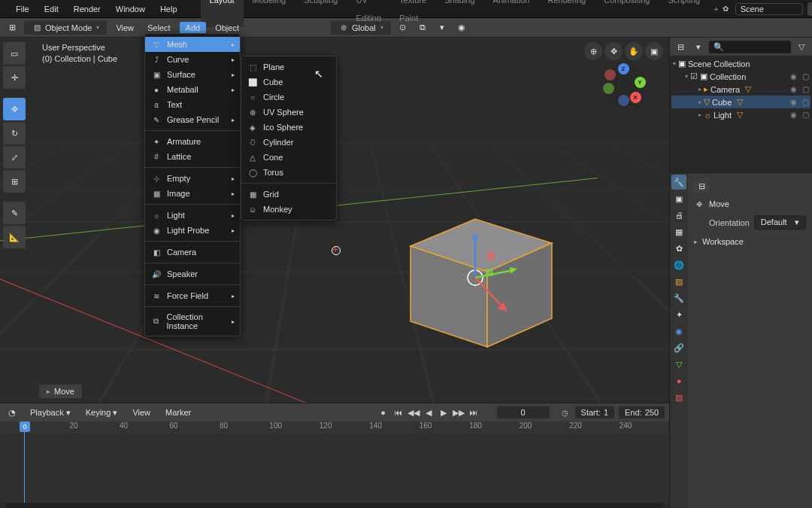 This screenshot has height=508, width=812. Describe the element at coordinates (442, 28) in the screenshot. I see `snap-dropdown: ▾` at that location.